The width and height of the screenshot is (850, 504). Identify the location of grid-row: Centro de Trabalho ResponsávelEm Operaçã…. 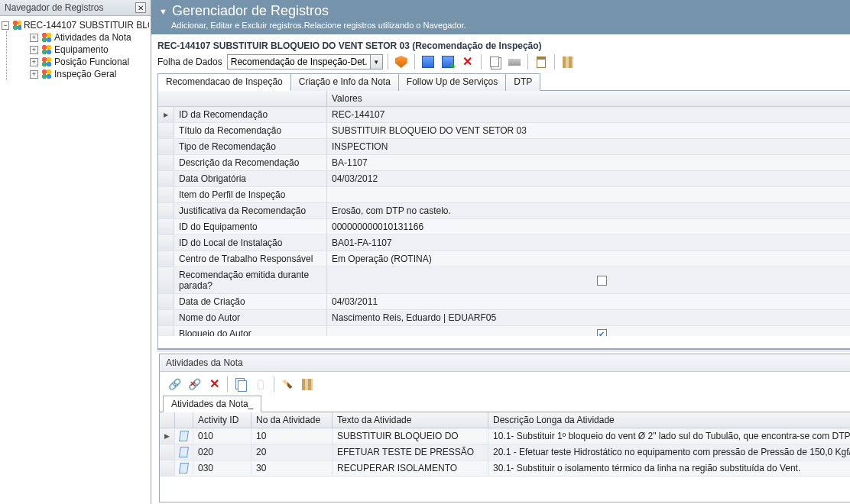
(504, 260).